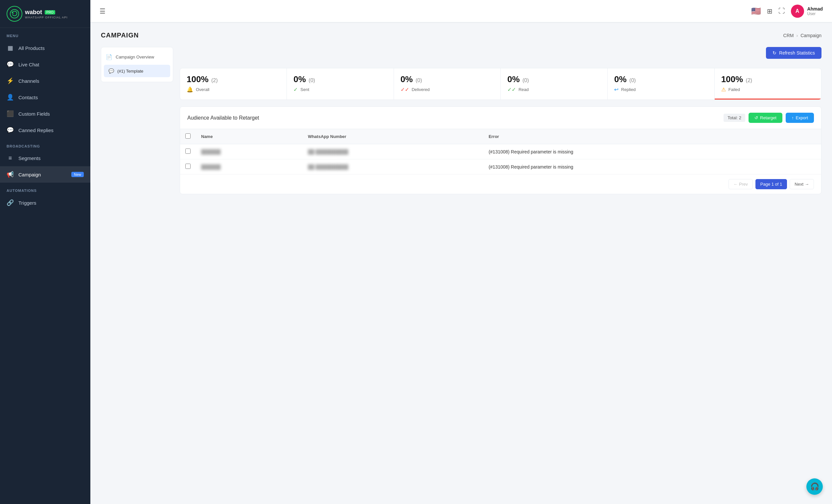 The width and height of the screenshot is (832, 504). I want to click on current-page-label: Page 1 of 1, so click(771, 184).